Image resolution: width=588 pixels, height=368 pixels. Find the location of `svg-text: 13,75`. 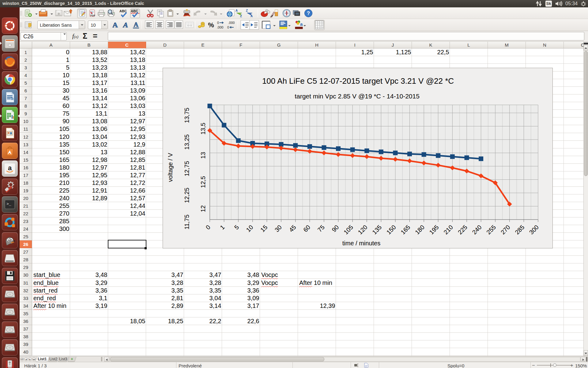

svg-text: 13,75 is located at coordinates (187, 115).